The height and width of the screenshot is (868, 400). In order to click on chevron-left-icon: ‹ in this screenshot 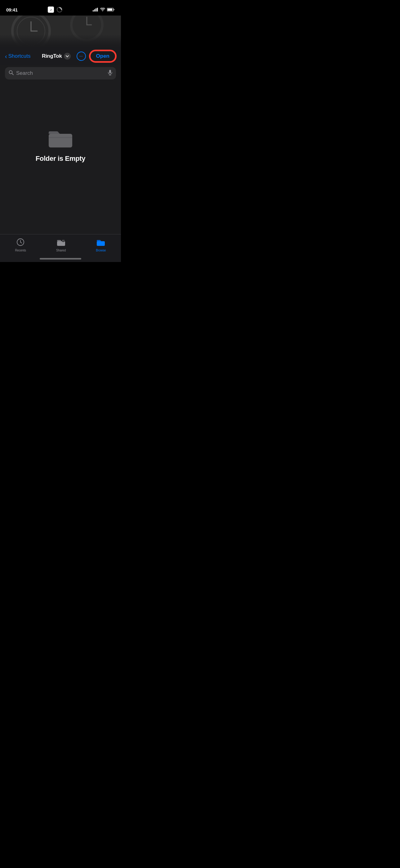, I will do `click(6, 56)`.